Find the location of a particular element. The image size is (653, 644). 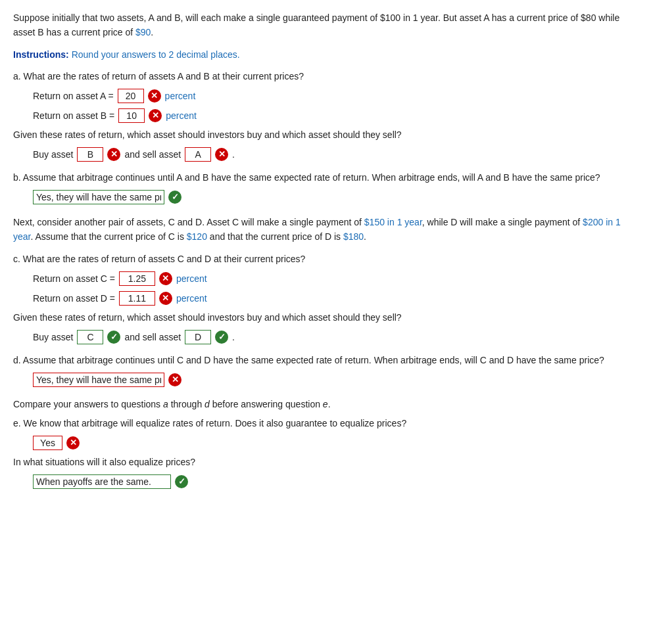

return-d-unit: percent is located at coordinates (192, 298).